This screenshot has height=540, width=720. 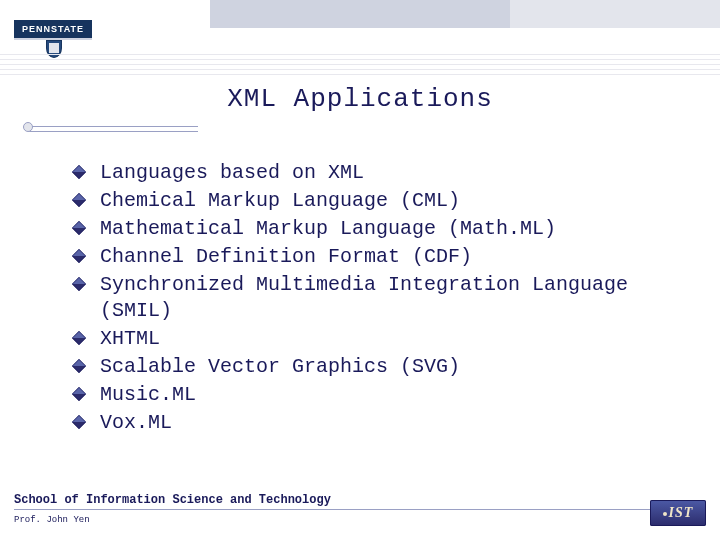 I want to click on ist-badge: IST, so click(x=678, y=513).